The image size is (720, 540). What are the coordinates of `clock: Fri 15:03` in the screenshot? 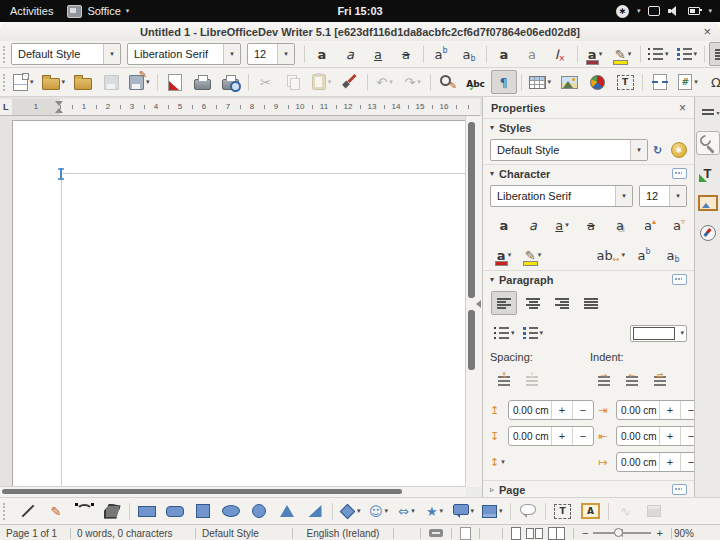 It's located at (360, 11).